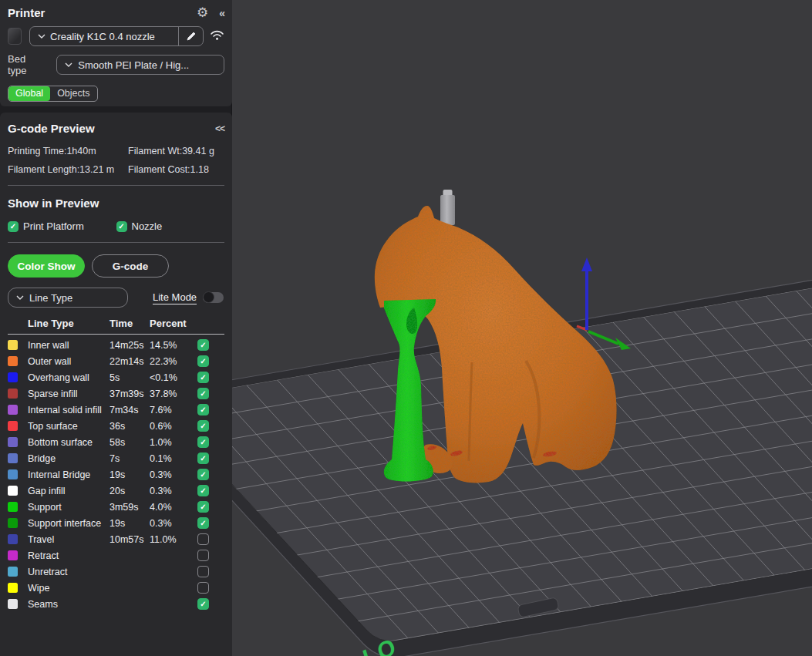 The image size is (812, 656). I want to click on line-type-time: 20s, so click(130, 491).